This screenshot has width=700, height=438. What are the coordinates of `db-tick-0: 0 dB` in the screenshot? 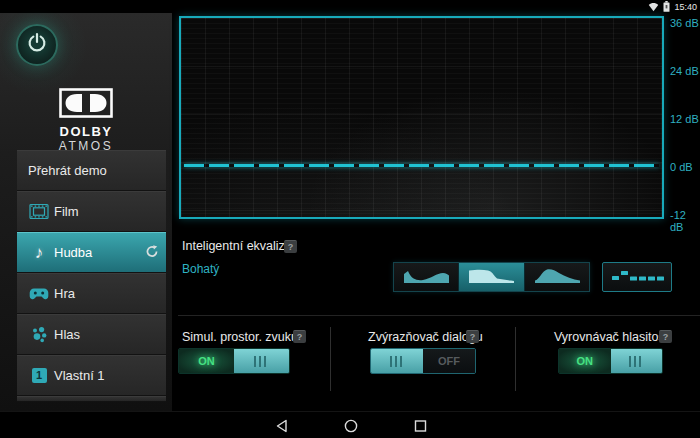 It's located at (685, 167).